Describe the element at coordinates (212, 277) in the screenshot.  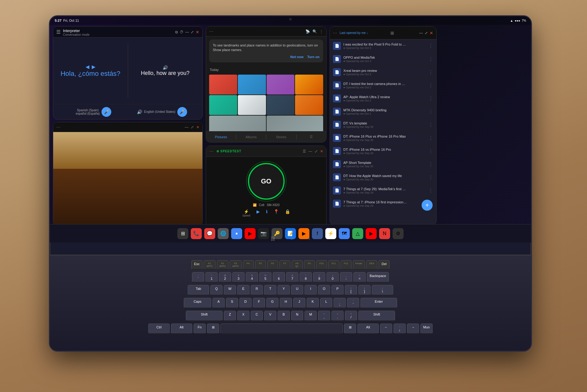
I see `key-1: !1` at that location.